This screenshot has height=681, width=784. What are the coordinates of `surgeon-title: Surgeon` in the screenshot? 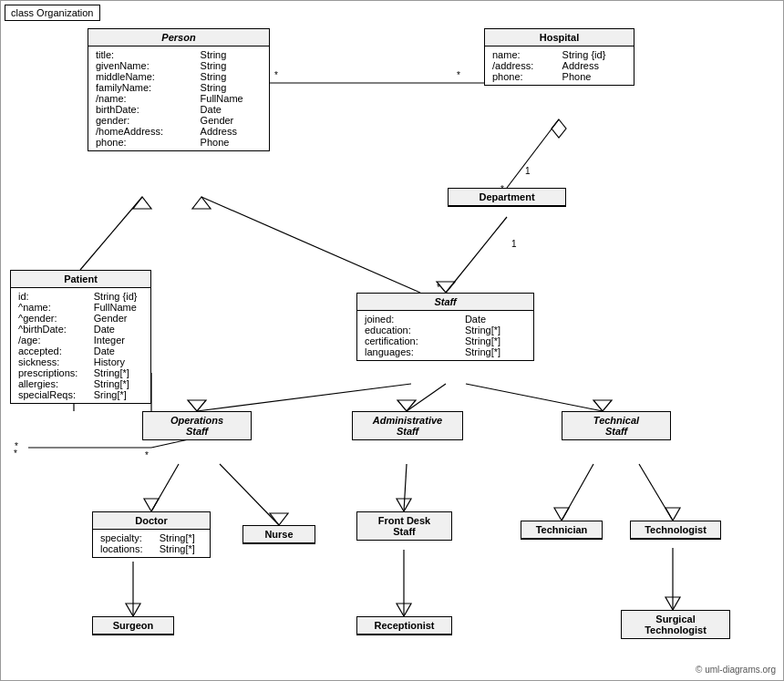 It's located at (133, 625).